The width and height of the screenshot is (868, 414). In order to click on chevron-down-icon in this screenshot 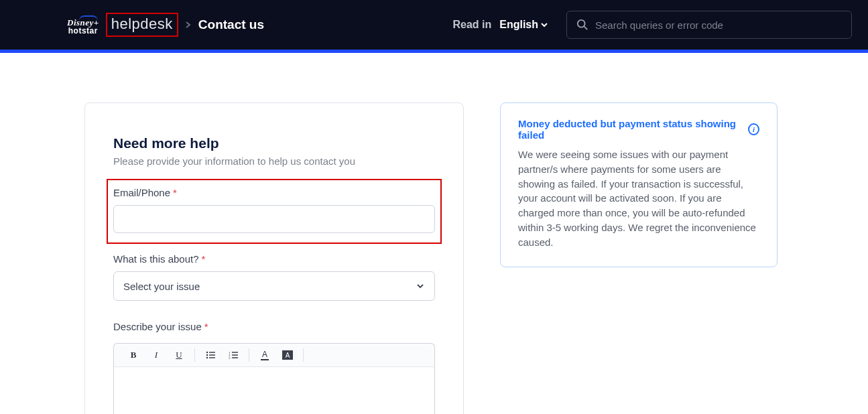, I will do `click(420, 286)`.